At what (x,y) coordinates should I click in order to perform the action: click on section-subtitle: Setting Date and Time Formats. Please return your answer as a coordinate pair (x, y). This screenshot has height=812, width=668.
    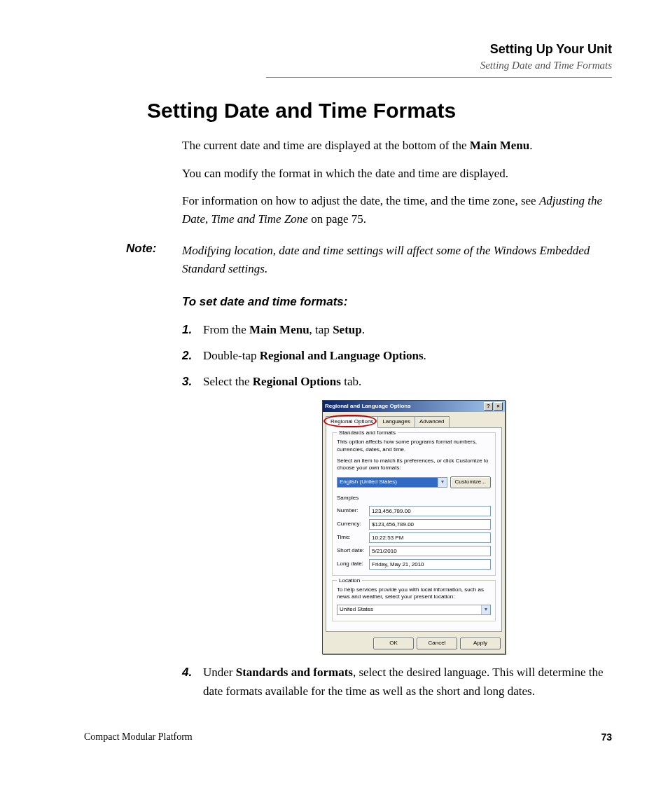
    Looking at the image, I should click on (439, 66).